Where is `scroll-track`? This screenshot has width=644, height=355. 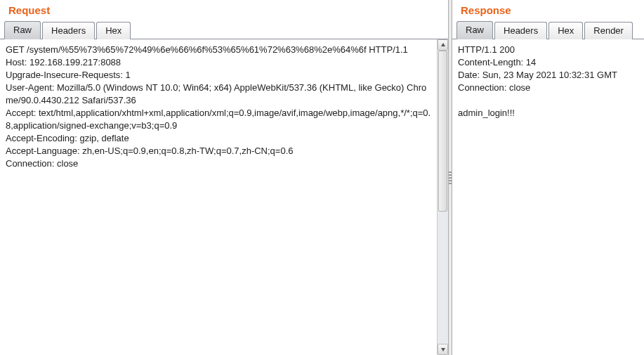
scroll-track is located at coordinates (442, 197).